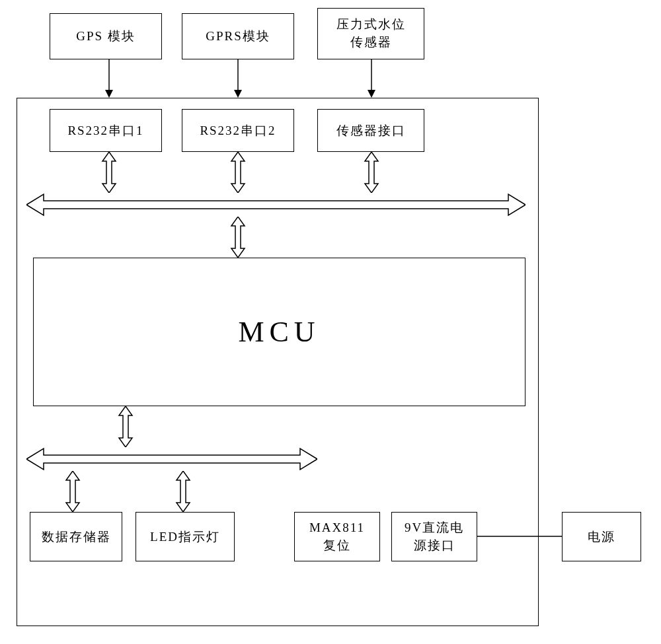  Describe the element at coordinates (106, 131) in the screenshot. I see `rs232-1-label: RS232串口1` at that location.